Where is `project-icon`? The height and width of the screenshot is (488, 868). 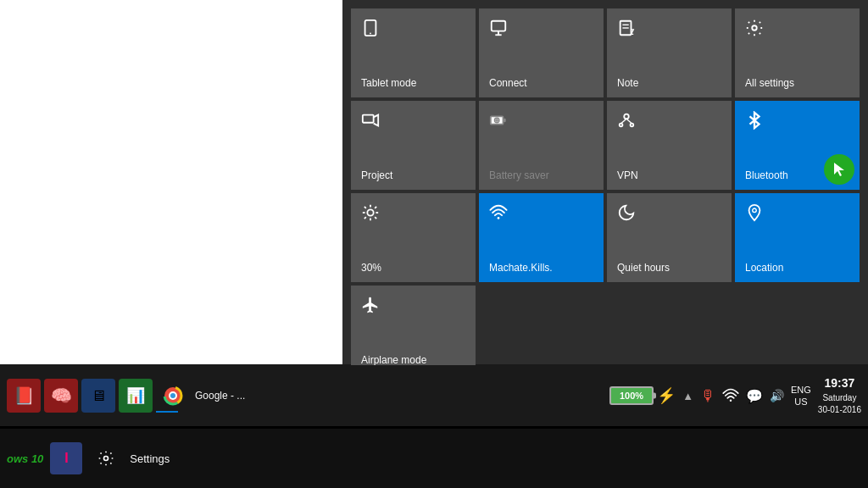
project-icon is located at coordinates (414, 123).